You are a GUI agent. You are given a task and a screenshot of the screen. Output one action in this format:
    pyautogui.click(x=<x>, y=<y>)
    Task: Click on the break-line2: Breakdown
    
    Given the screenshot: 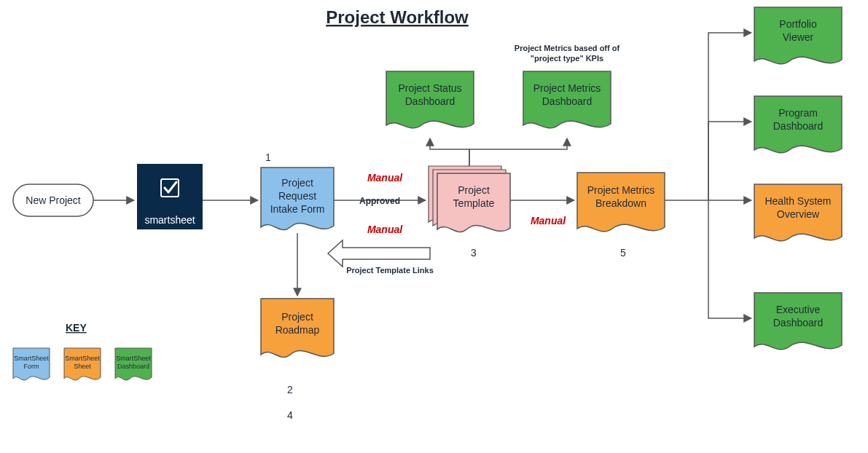 What is the action you would take?
    pyautogui.click(x=621, y=203)
    